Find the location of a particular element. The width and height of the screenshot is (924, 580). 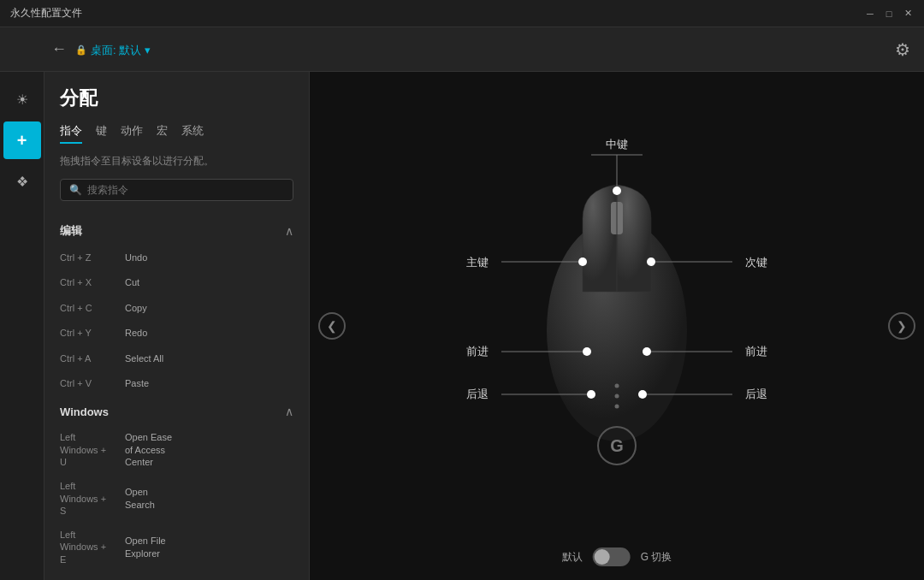

svg-text: 中键 is located at coordinates (617, 144).